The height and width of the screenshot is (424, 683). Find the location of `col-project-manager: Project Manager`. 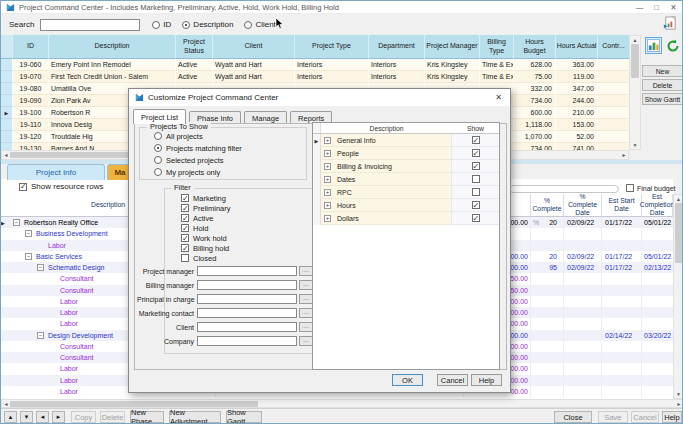

col-project-manager: Project Manager is located at coordinates (452, 47).